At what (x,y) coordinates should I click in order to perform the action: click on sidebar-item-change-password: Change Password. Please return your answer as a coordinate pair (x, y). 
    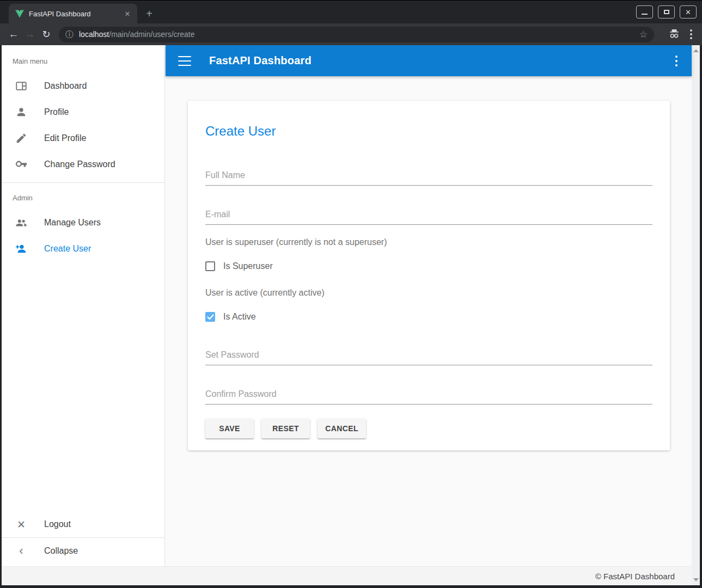
    Looking at the image, I should click on (83, 164).